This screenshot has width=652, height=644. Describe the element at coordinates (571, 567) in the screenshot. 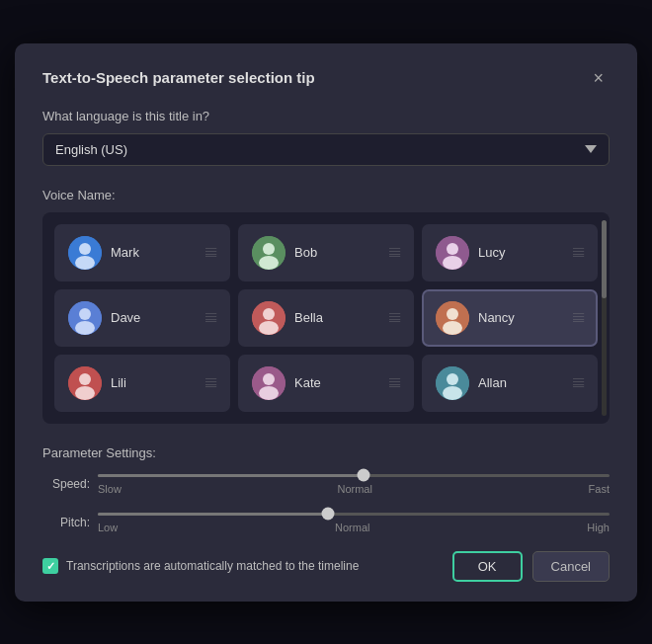

I see `cancel-button: Cancel` at that location.